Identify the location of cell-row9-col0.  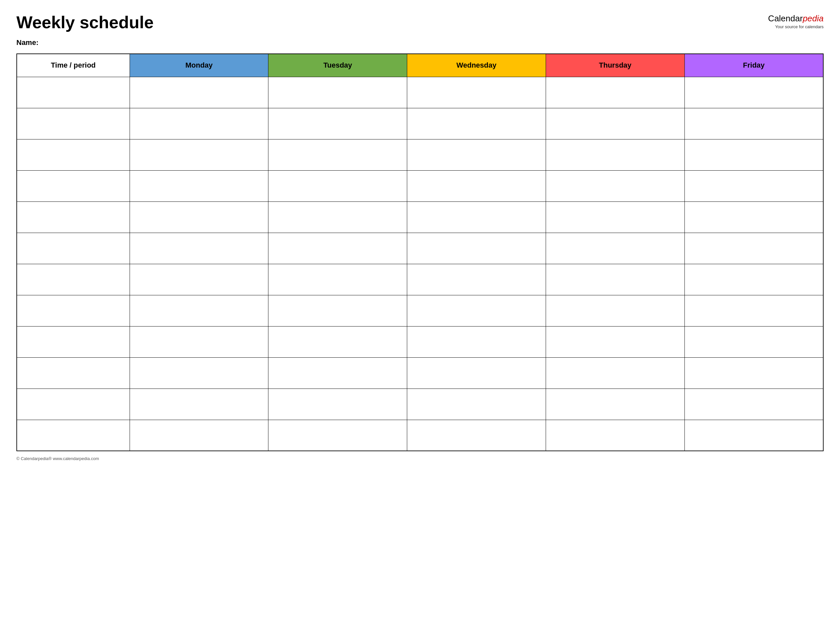
(73, 373).